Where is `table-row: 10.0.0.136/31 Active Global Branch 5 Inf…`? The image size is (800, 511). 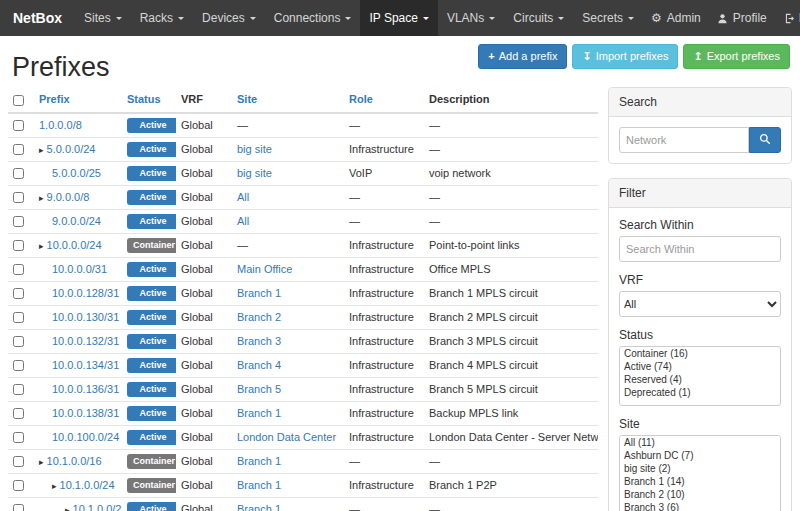
table-row: 10.0.0.136/31 Active Global Branch 5 Inf… is located at coordinates (303, 389).